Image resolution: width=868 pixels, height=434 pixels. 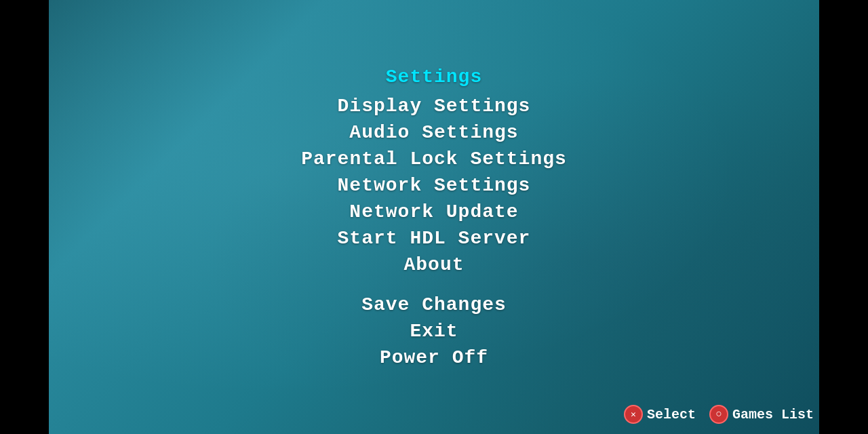 What do you see at coordinates (719, 414) in the screenshot?
I see `circle-button` at bounding box center [719, 414].